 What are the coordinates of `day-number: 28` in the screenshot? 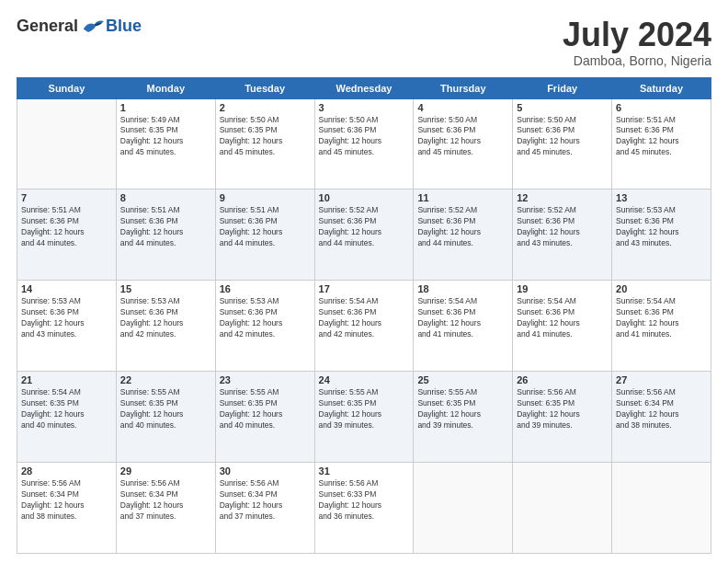 It's located at (66, 471).